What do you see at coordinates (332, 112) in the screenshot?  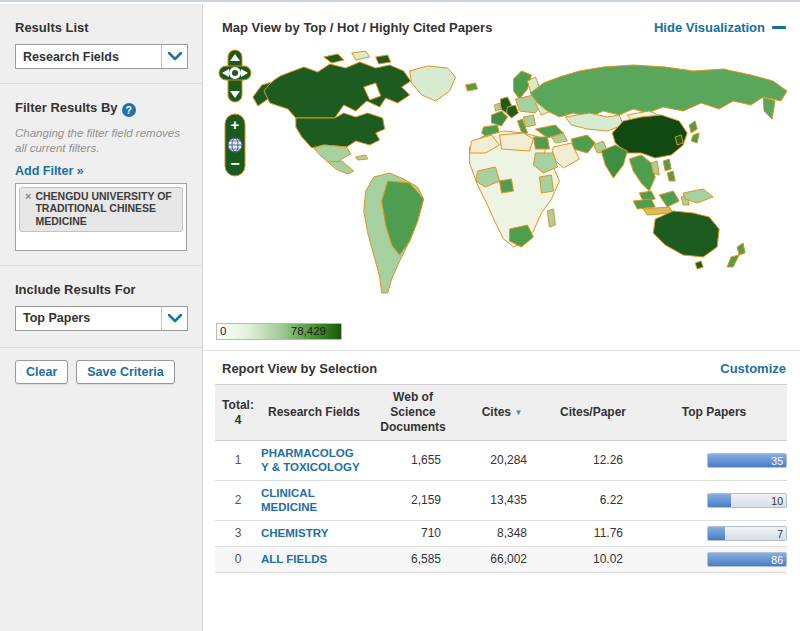 I see `map-region-north-america` at bounding box center [332, 112].